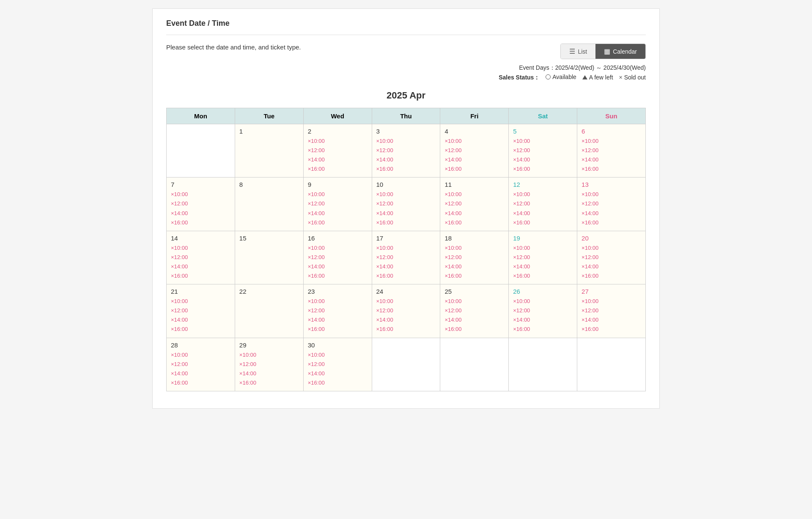 The image size is (812, 519). Describe the element at coordinates (543, 204) in the screenshot. I see `calendar-cell-2-6: 12×10:00×12:00×14:00×16:00` at that location.